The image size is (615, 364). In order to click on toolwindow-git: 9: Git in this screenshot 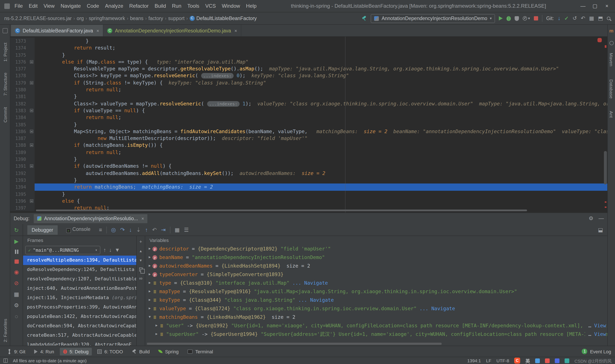, I will do `click(16, 351)`.